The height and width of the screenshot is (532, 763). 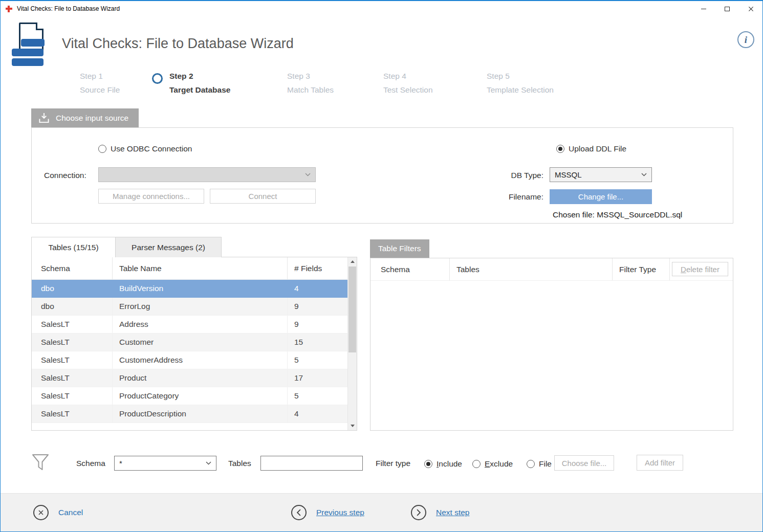 I want to click on info-icon: i, so click(x=746, y=40).